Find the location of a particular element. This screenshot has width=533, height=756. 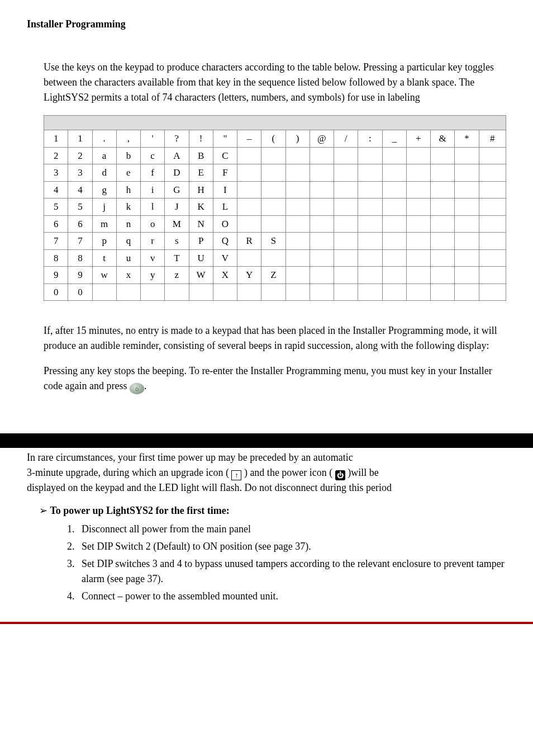

char-cell: s is located at coordinates (177, 242).